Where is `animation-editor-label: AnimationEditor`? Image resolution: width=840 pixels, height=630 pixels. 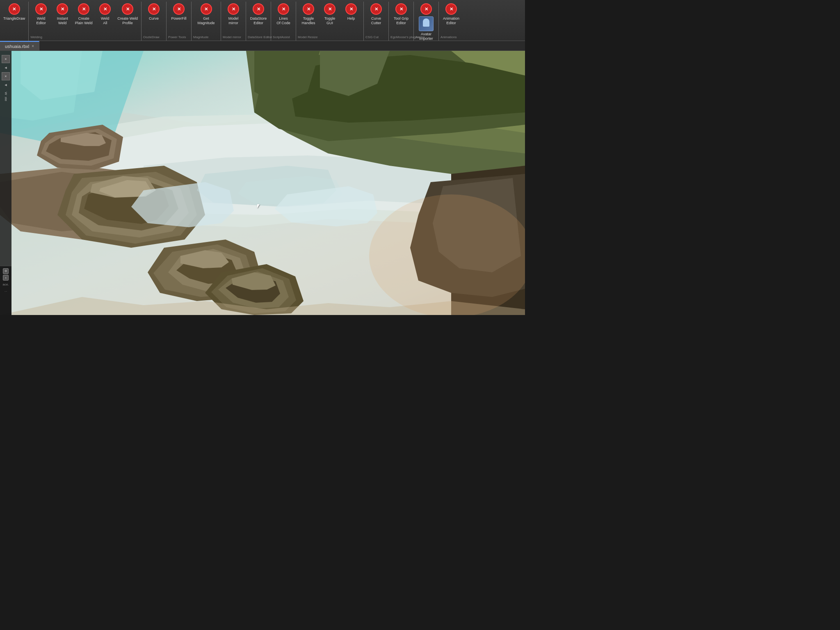
animation-editor-label: AnimationEditor is located at coordinates (451, 21).